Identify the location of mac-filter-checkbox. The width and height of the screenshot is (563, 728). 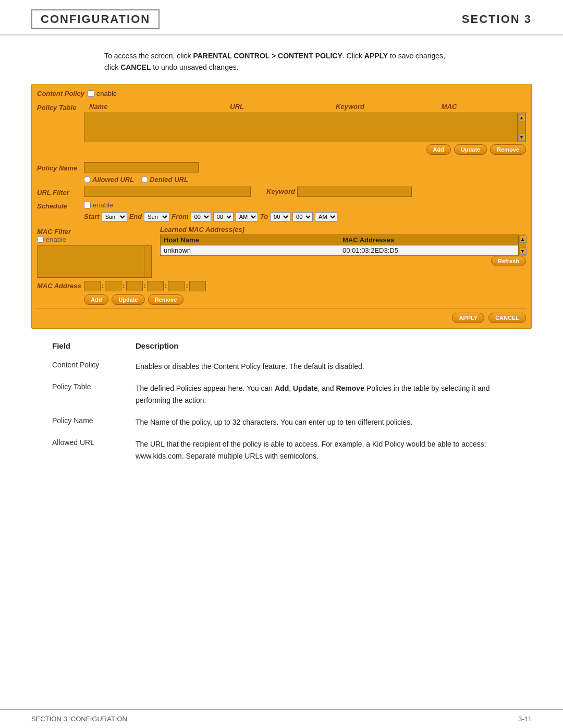
(41, 240).